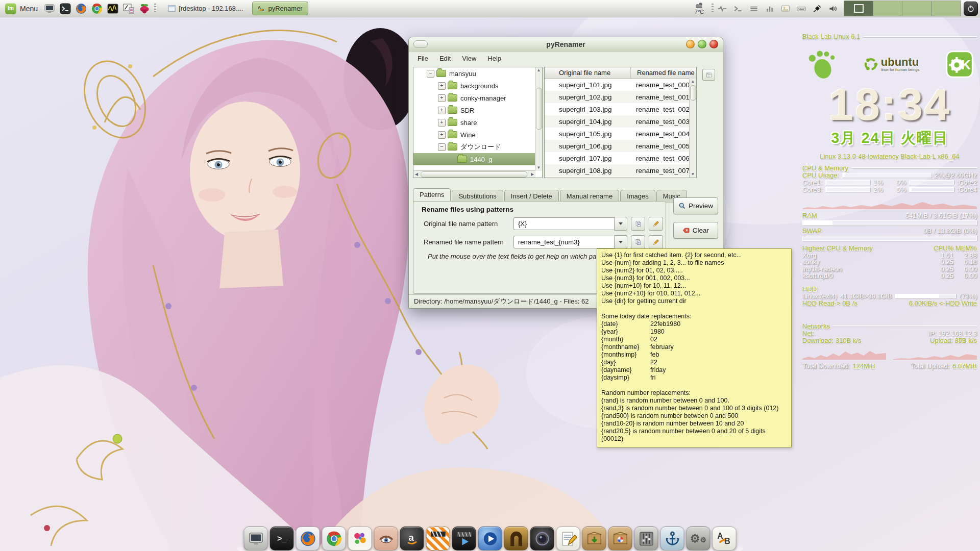 The height and width of the screenshot is (551, 980). Describe the element at coordinates (412, 539) in the screenshot. I see `amazon-dock-icon: a` at that location.